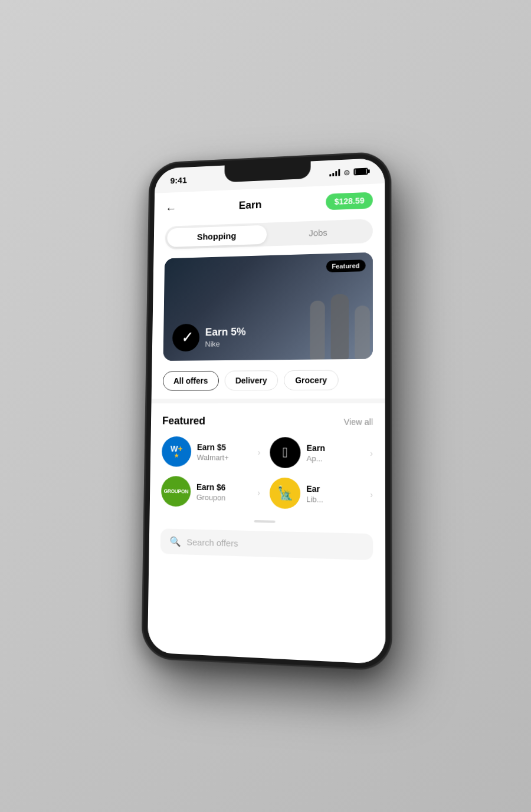 The width and height of the screenshot is (531, 812). I want to click on walmart-brand: Walmart+, so click(224, 457).